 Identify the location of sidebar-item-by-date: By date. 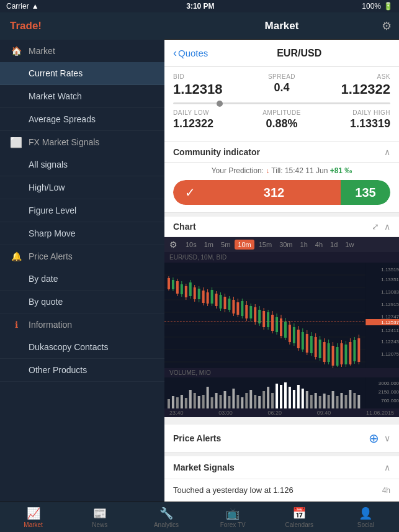
(82, 279).